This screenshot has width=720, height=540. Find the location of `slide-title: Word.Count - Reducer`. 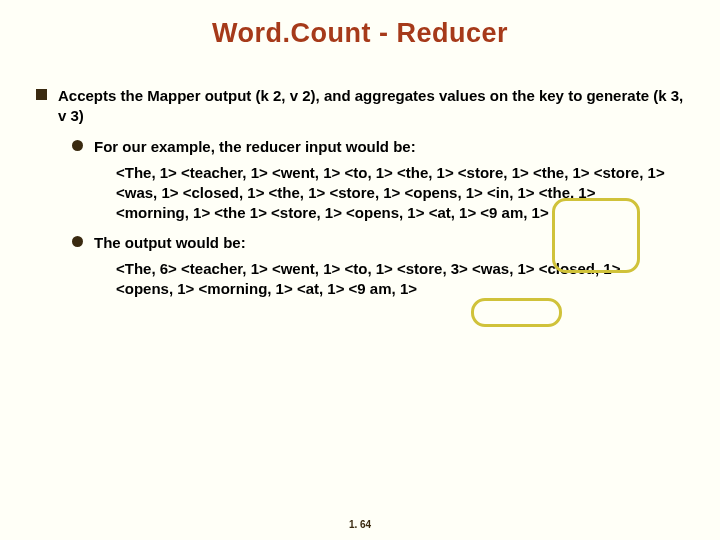

slide-title: Word.Count - Reducer is located at coordinates (360, 34).